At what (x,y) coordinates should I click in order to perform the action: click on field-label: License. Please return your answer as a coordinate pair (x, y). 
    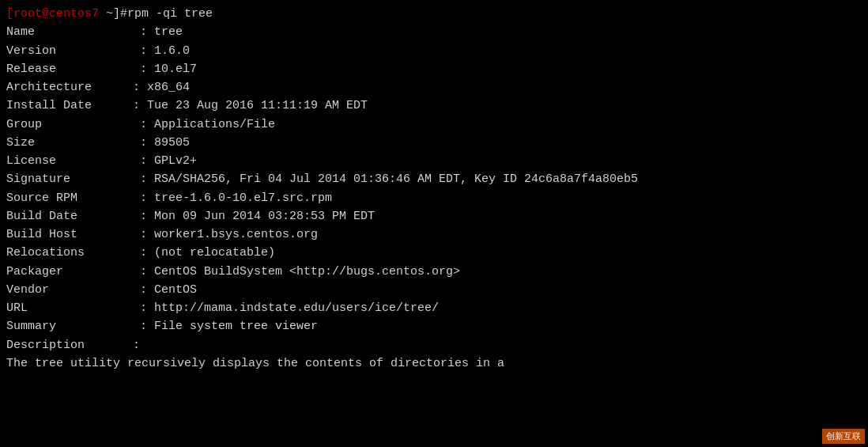
    Looking at the image, I should click on (70, 161).